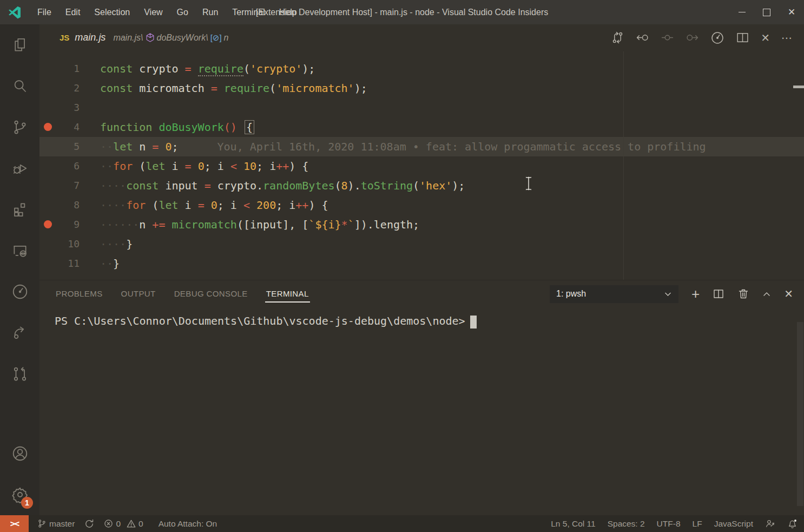 Image resolution: width=804 pixels, height=532 pixels. Describe the element at coordinates (643, 38) in the screenshot. I see `navigate-back-icon` at that location.